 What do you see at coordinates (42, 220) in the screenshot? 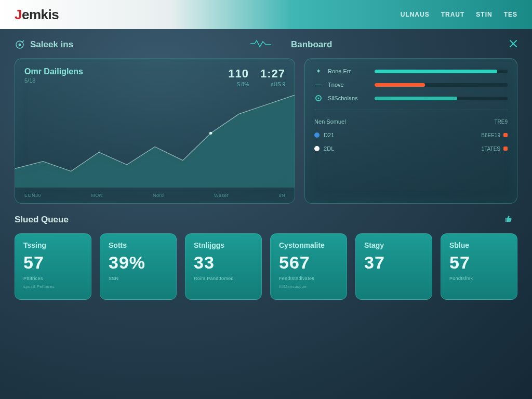
I see `queue-title: Slued Queue` at bounding box center [42, 220].